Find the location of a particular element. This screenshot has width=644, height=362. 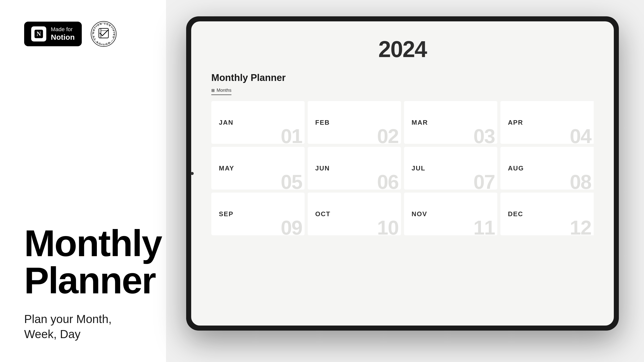

month-name: JUL is located at coordinates (419, 168).